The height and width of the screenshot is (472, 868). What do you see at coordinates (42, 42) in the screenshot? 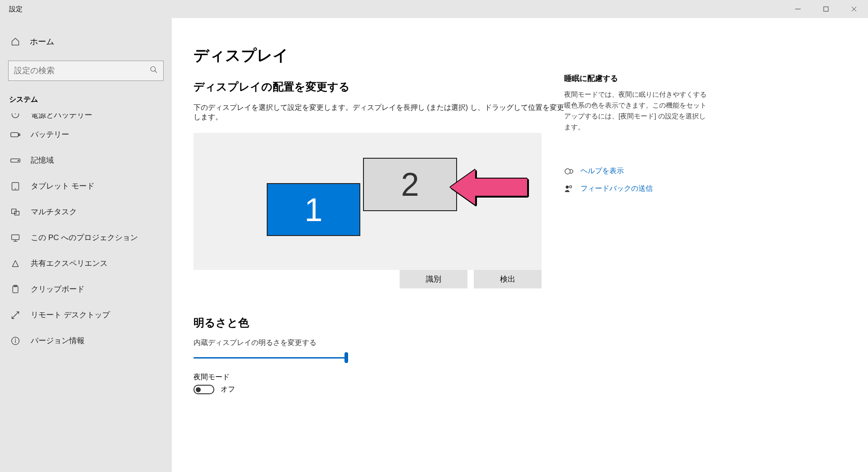
I see `home-label: ホーム` at bounding box center [42, 42].